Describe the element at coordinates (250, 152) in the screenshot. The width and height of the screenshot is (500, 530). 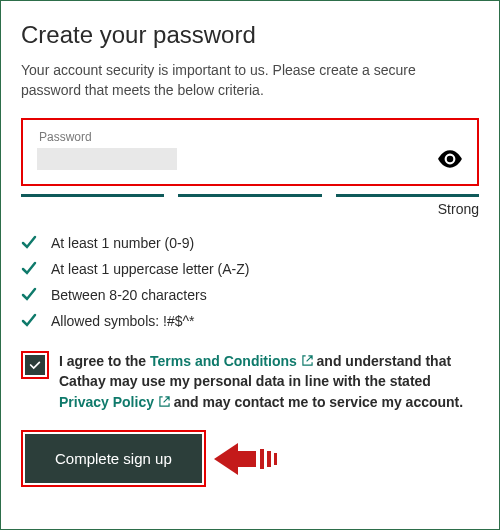
I see `password-field-highlight: Password` at that location.